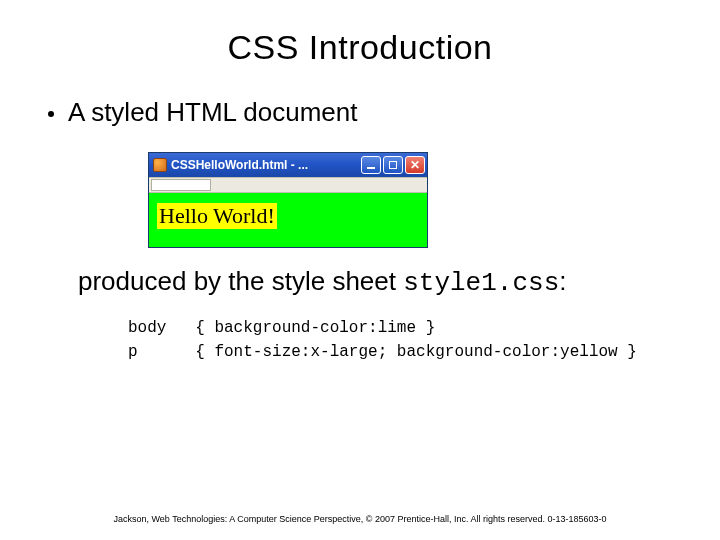 Image resolution: width=720 pixels, height=540 pixels. Describe the element at coordinates (288, 185) in the screenshot. I see `browser-toolbar` at that location.